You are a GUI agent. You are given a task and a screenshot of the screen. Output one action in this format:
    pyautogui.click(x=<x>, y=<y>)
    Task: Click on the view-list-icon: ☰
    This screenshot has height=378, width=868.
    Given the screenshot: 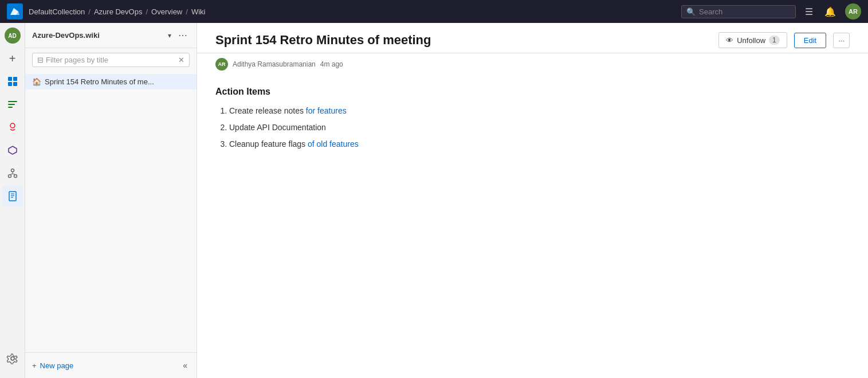 What is the action you would take?
    pyautogui.click(x=809, y=11)
    